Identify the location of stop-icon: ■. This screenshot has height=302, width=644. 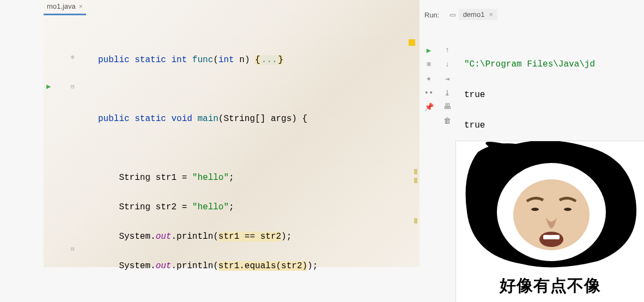
(429, 64).